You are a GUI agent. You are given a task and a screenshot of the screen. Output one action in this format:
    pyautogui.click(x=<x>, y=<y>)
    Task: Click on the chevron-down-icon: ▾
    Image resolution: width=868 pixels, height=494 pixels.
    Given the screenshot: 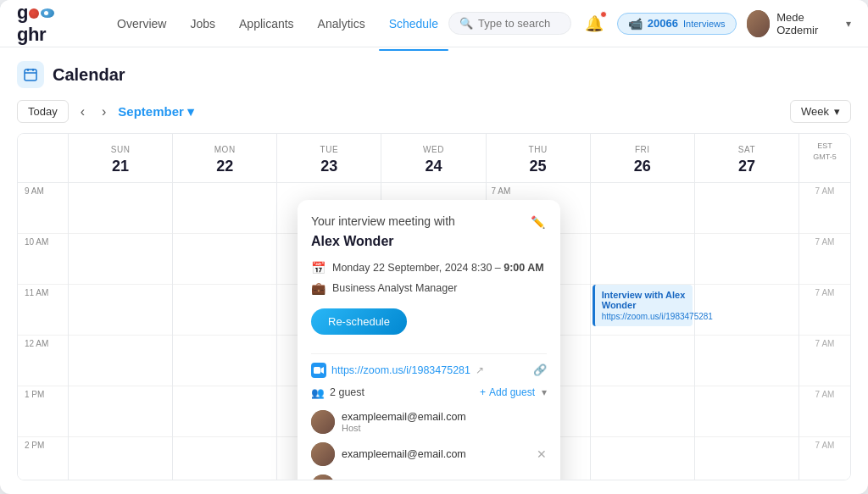 What is the action you would take?
    pyautogui.click(x=849, y=24)
    